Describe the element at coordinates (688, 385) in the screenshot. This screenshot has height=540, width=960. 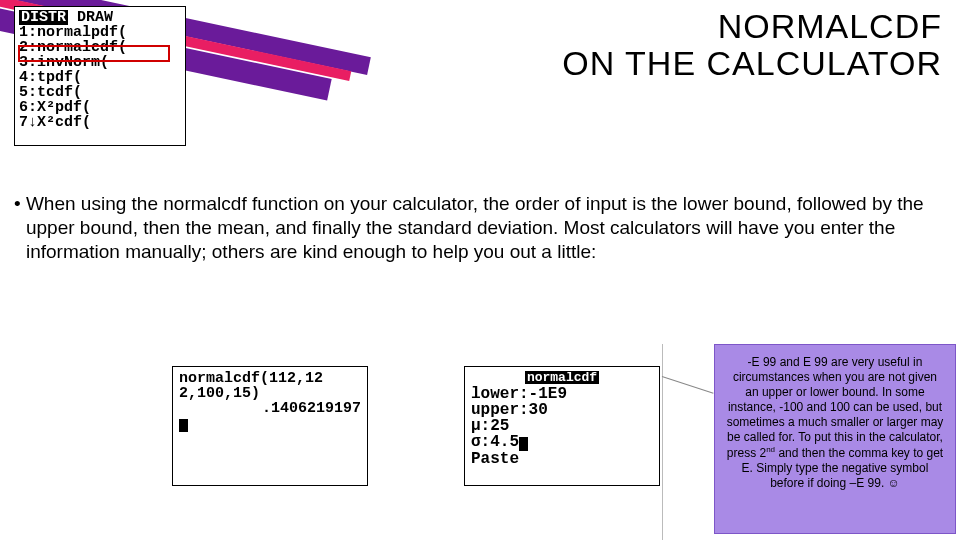
I see `callout-connector-line` at that location.